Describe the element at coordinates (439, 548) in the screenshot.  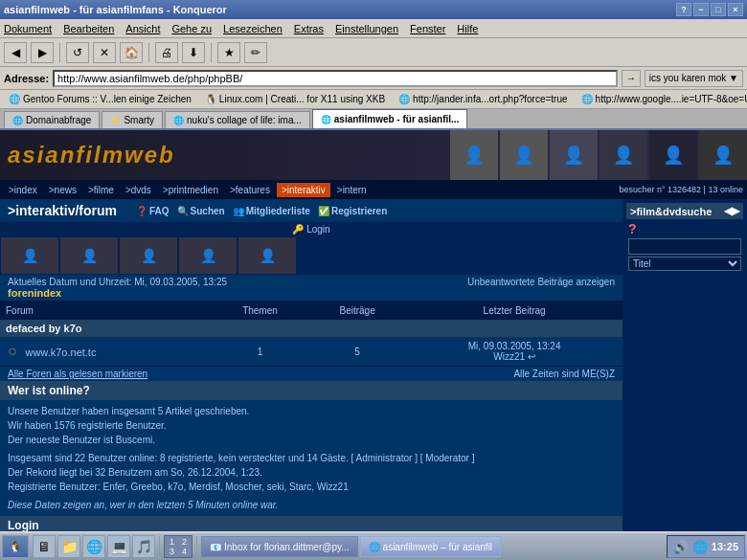
I see `task-label-2: asianfilmweb – für asianfil` at that location.